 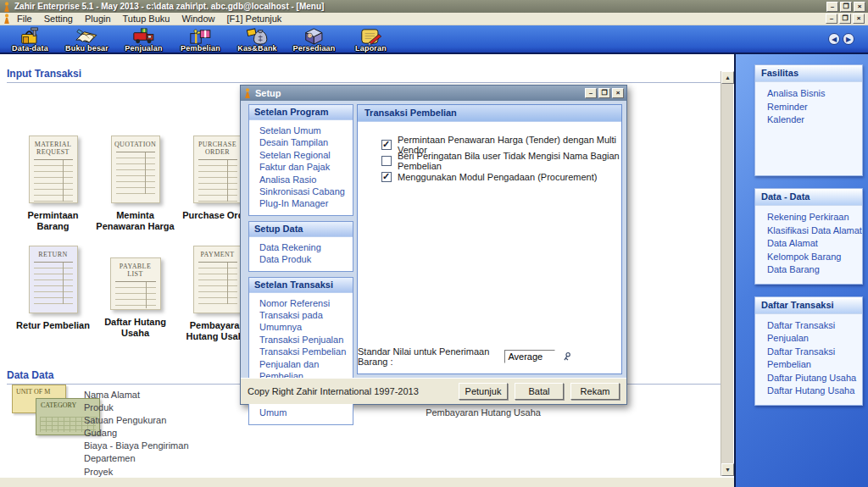 What do you see at coordinates (809, 108) in the screenshot?
I see `sidebar-panel-items: Analisa BisnisReminderKalender` at bounding box center [809, 108].